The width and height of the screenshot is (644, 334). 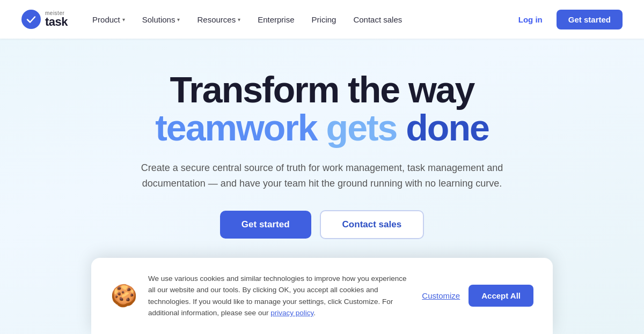 I want to click on nav-right: Log in Get started, so click(x=567, y=19).